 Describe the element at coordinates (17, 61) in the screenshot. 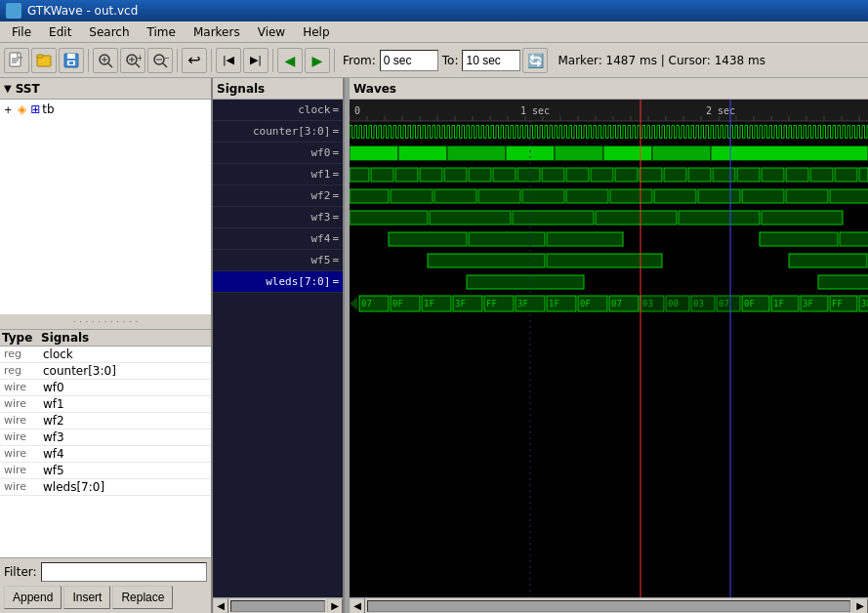

I see `new-button` at that location.